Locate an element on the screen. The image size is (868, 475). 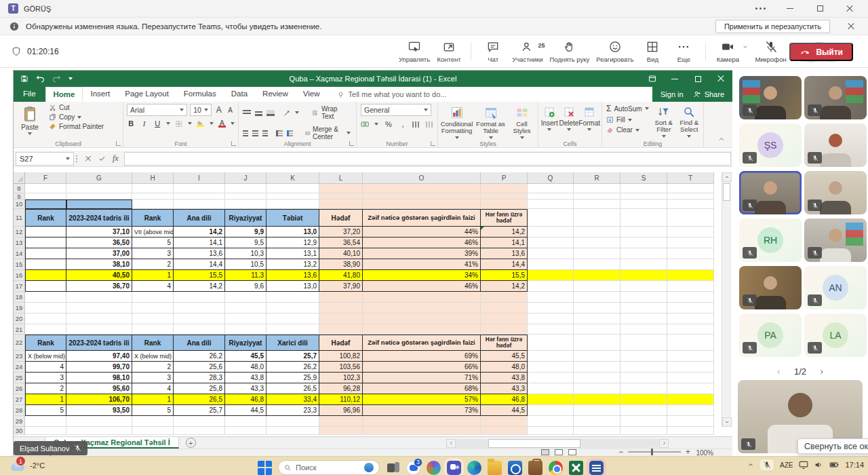
cell-K18 is located at coordinates (293, 297).